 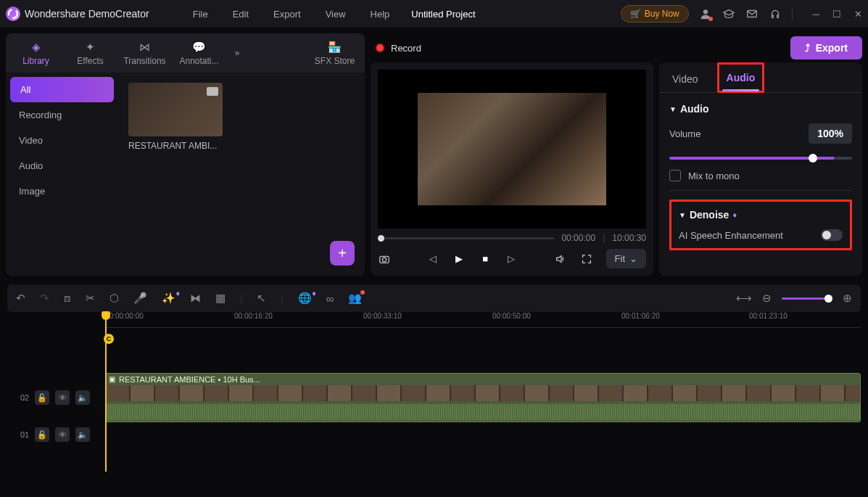 What do you see at coordinates (729, 14) in the screenshot?
I see `graduation-icon` at bounding box center [729, 14].